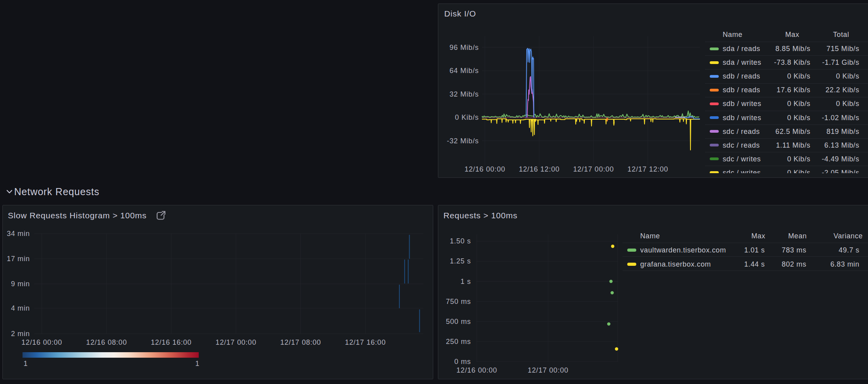 The width and height of the screenshot is (868, 384). What do you see at coordinates (539, 169) in the screenshot?
I see `svg-text: 12/16 12:00` at bounding box center [539, 169].